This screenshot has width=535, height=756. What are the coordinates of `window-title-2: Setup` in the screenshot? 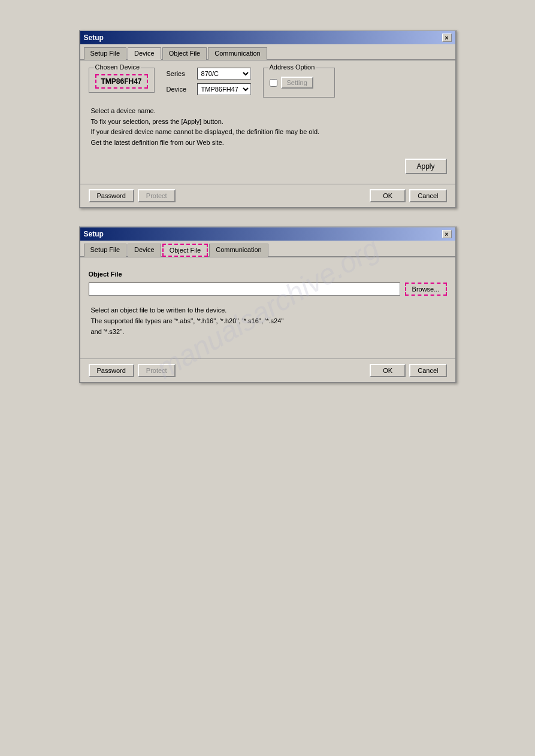 It's located at (93, 234).